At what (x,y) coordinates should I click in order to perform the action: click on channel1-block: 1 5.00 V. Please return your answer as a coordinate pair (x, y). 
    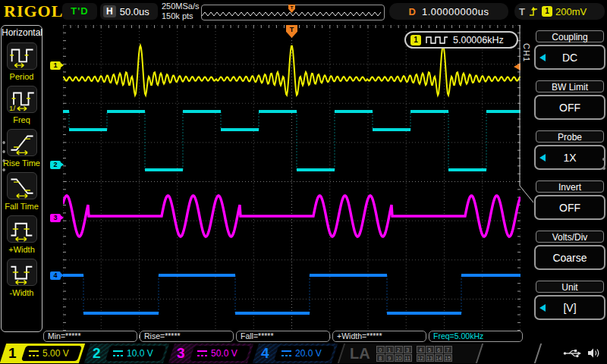
    Looking at the image, I should click on (42, 353).